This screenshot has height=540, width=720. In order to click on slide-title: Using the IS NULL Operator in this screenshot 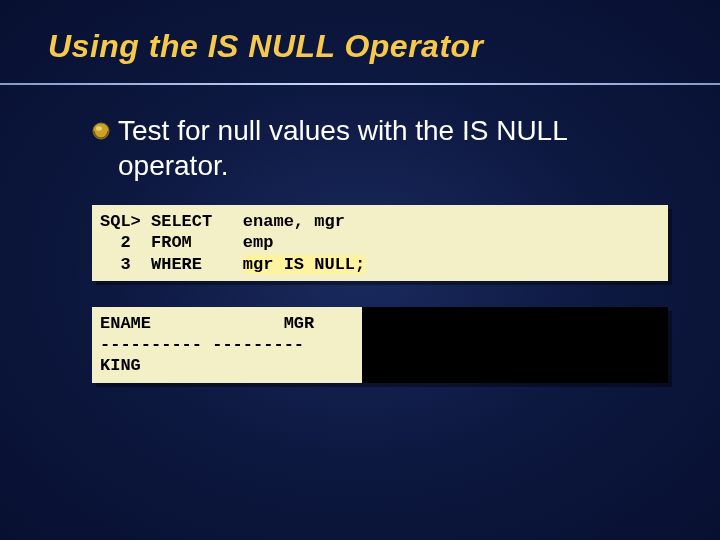, I will do `click(360, 46)`.